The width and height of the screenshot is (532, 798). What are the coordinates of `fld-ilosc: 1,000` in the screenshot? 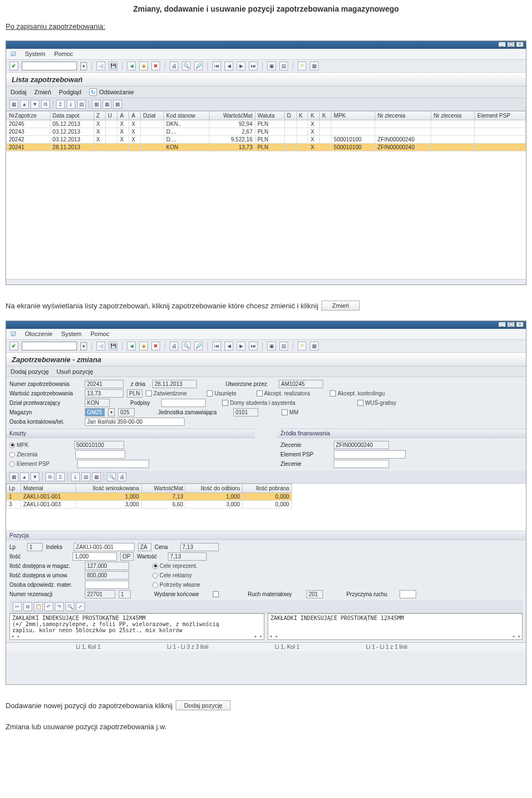 It's located at (95, 557).